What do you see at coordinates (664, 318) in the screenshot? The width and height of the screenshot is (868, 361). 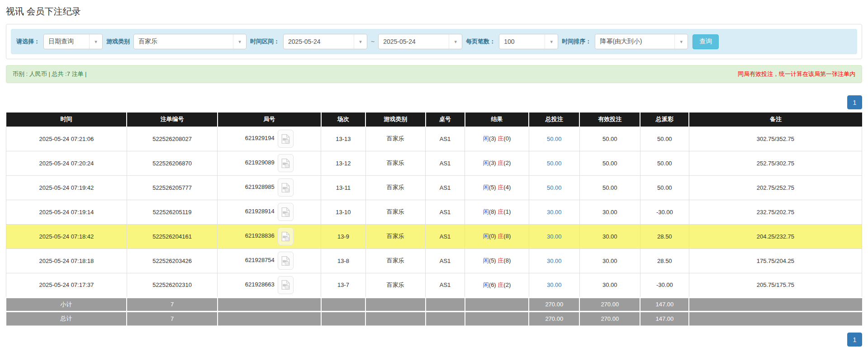 I see `footer-payout-cell: 147.00` at bounding box center [664, 318].